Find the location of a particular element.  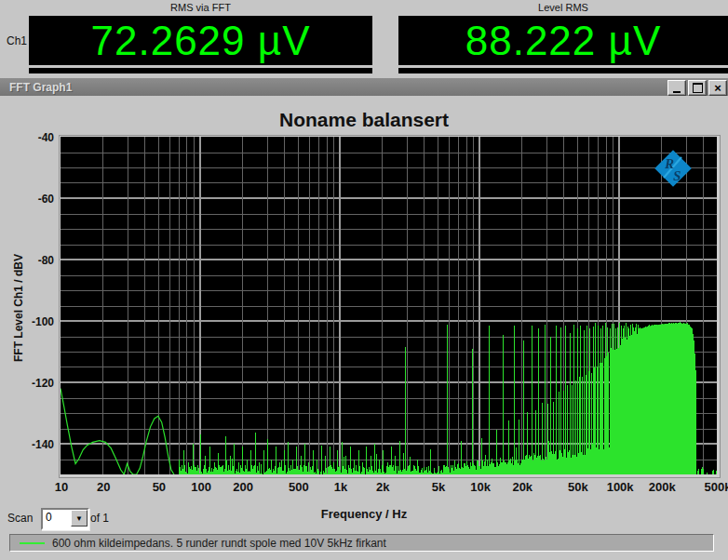

legend-label: 600 ohm kildeimpedans. 5 runder rundt sp… is located at coordinates (220, 543).